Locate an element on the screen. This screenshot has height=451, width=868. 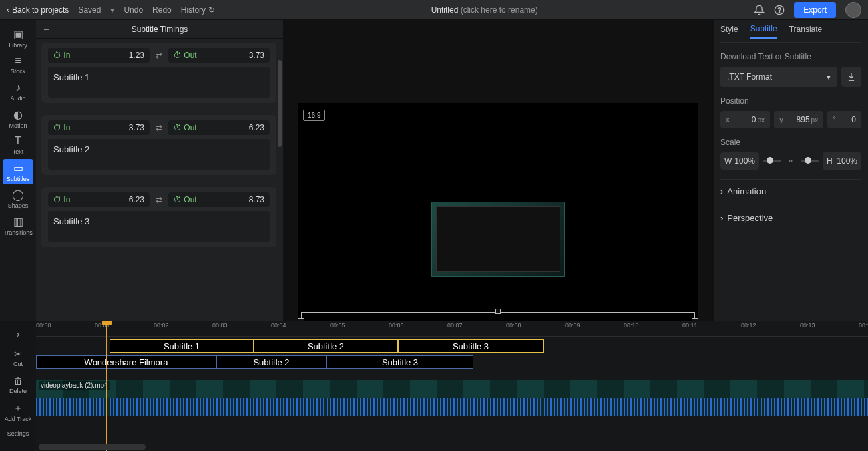
subtitle-track: Subtitle 1Subtitle 2Subtitle 3 is located at coordinates (452, 347).